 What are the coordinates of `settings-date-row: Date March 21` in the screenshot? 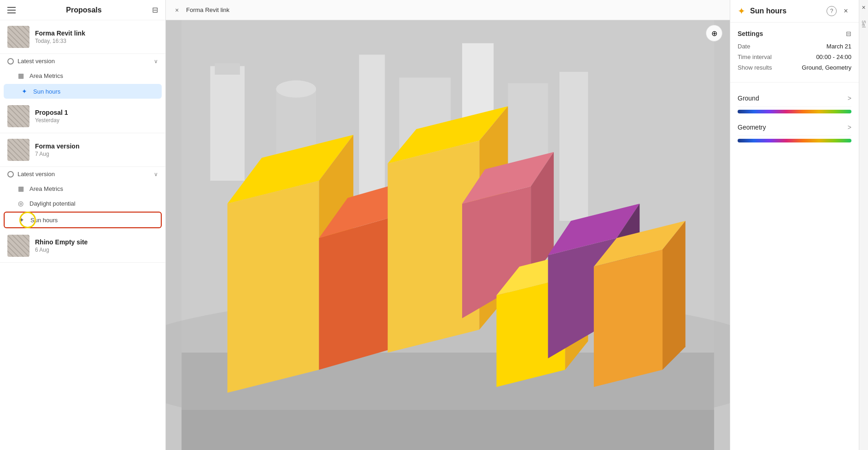 It's located at (794, 46).